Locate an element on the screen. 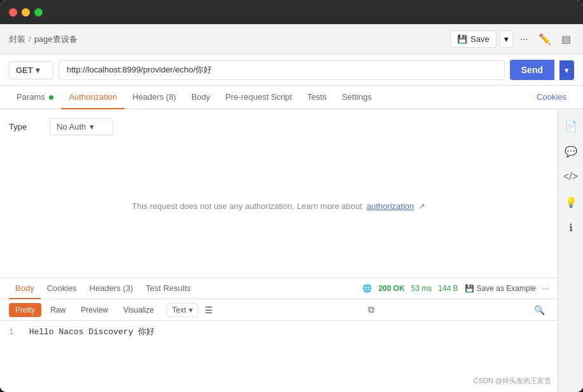  tab-cookies-label: Cookies is located at coordinates (552, 97).